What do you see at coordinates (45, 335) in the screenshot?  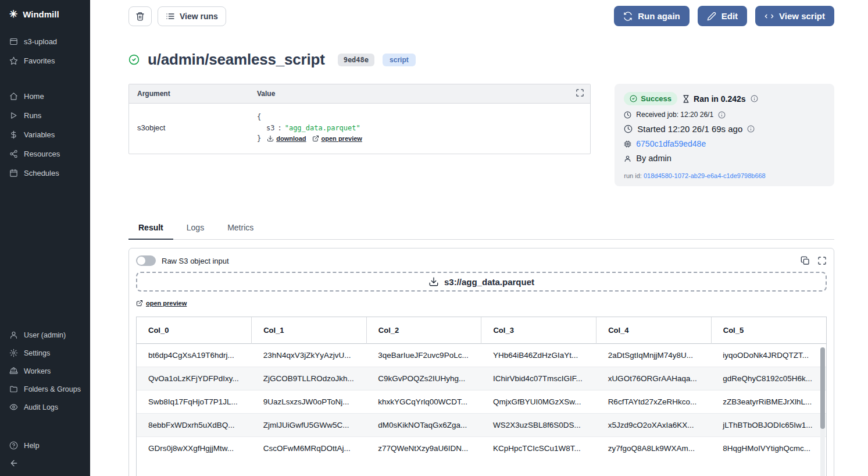 I see `sidebar-item-label: User (admin)` at bounding box center [45, 335].